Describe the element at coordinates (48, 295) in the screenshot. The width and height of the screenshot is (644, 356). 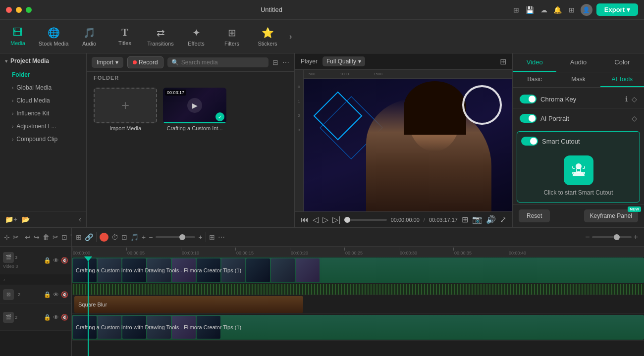
I see `blur-lock-icon: 🔒` at that location.